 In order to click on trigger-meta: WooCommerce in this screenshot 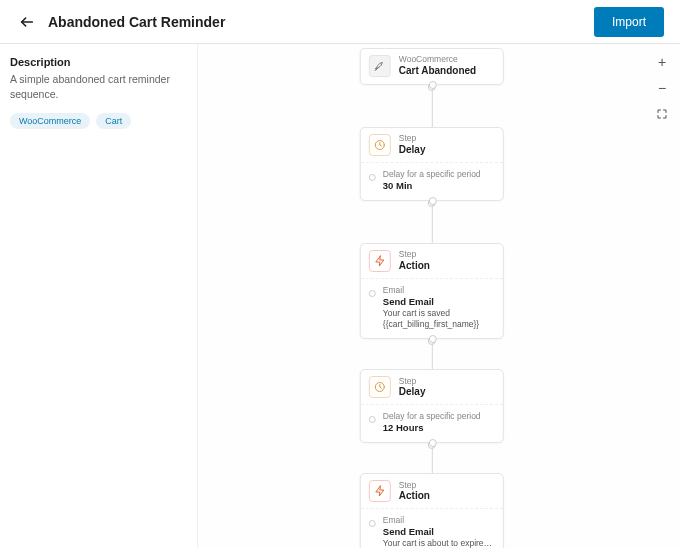, I will do `click(438, 60)`.